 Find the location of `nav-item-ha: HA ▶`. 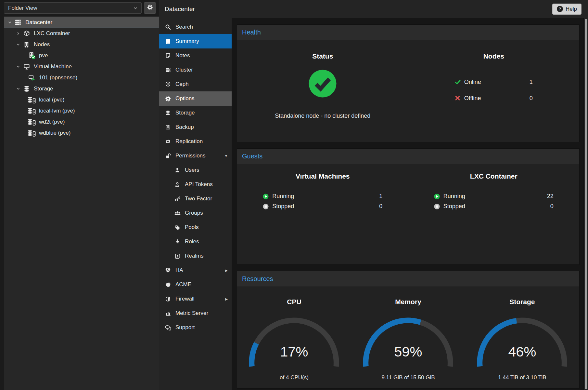

nav-item-ha: HA ▶ is located at coordinates (196, 270).